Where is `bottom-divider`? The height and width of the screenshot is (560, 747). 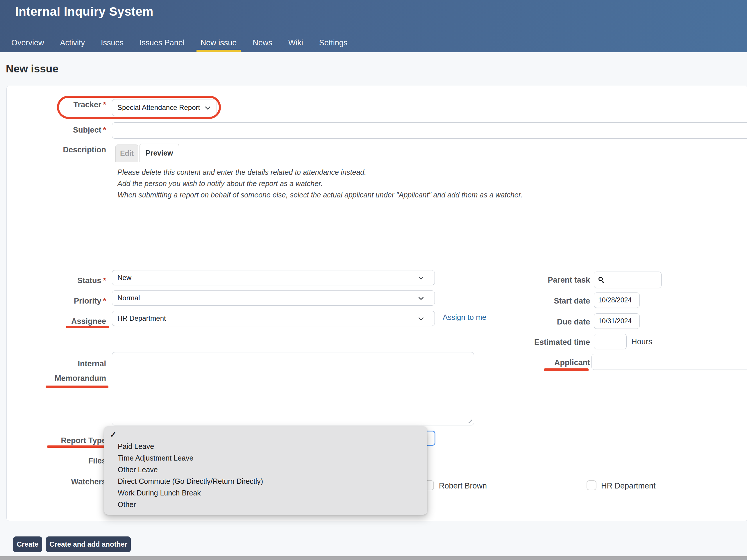
bottom-divider is located at coordinates (374, 558).